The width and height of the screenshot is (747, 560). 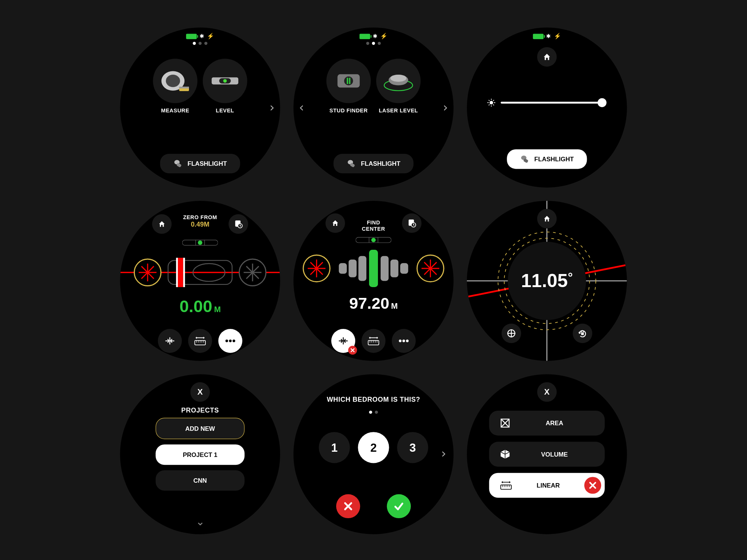 I want to click on angle-degree-symbol: °, so click(x=570, y=277).